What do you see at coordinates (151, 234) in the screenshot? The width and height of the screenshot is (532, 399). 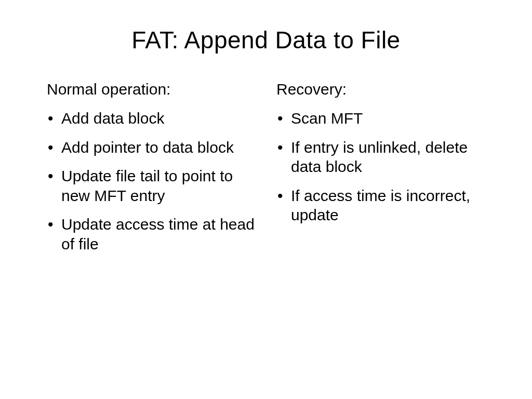 I see `list-item: Update access time at head of file` at bounding box center [151, 234].